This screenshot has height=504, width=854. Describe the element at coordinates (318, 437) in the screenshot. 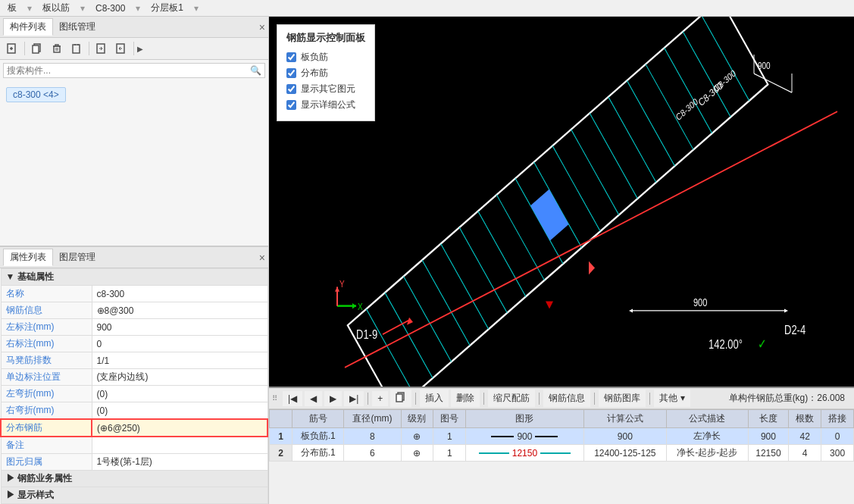

I see `row1-label: 板负筋.1` at that location.